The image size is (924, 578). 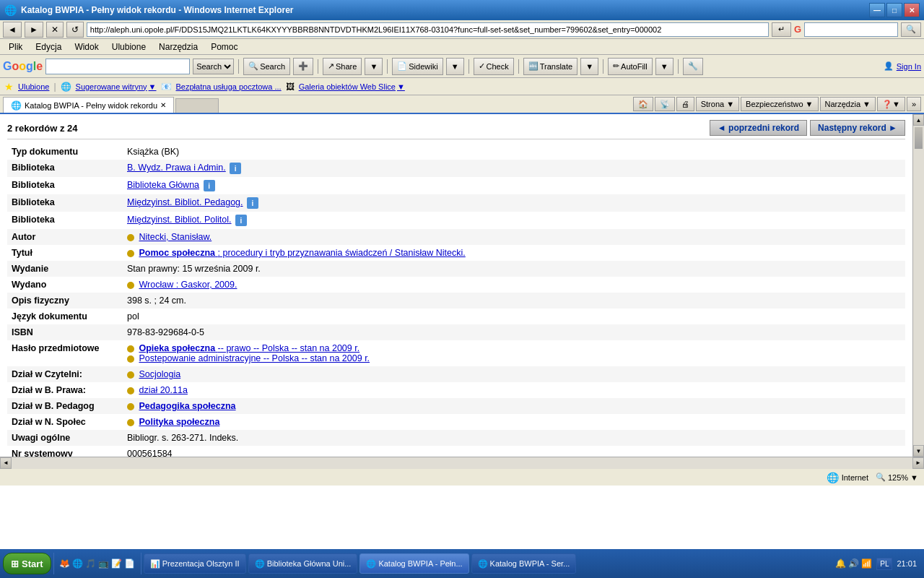 I want to click on biblioteka-4-link: Międzyinst. Bibliot. Politol., so click(x=179, y=220).